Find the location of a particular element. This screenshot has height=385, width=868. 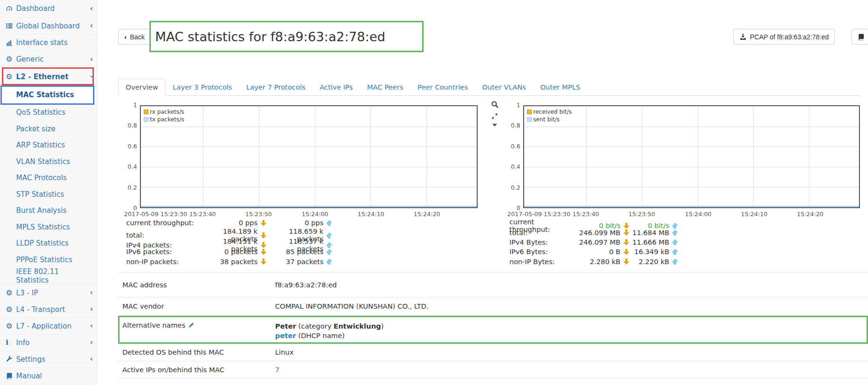

tab-peer-countries: Peer Countries is located at coordinates (443, 87).